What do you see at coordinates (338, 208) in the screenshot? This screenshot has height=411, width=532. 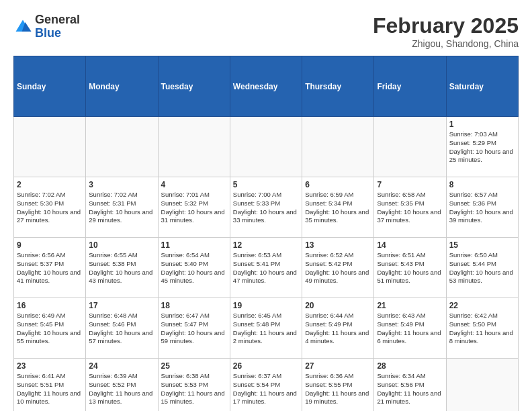 I see `day-info: Sunrise: 6:59 AM Sunset: 5:34 PM Dayligh…` at bounding box center [338, 208].